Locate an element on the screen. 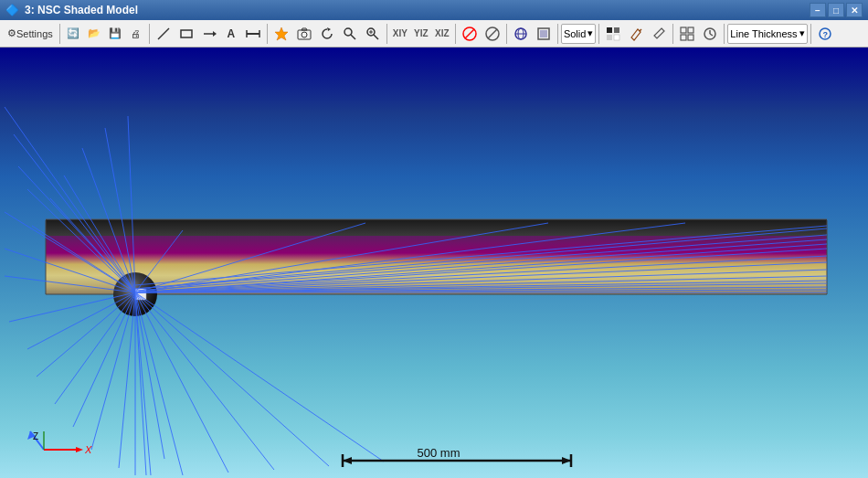  open-button: 📂 is located at coordinates (94, 34).